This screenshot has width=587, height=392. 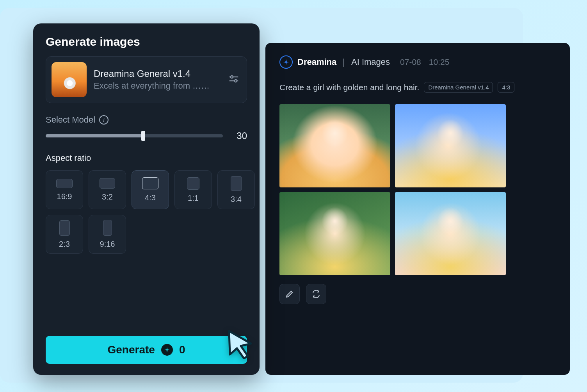 I want to click on ratio-label: 9:16, so click(x=108, y=244).